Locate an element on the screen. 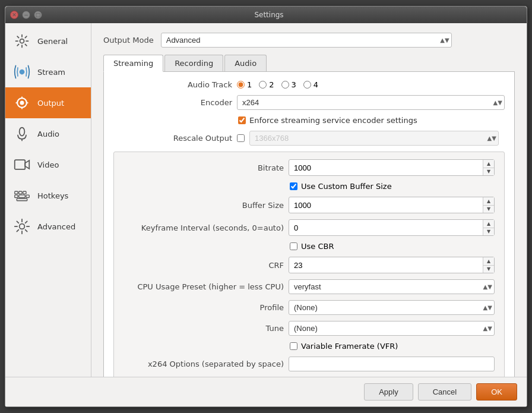 This screenshot has width=532, height=413. sidebar-item-hotkeys: Hotkeys is located at coordinates (48, 196).